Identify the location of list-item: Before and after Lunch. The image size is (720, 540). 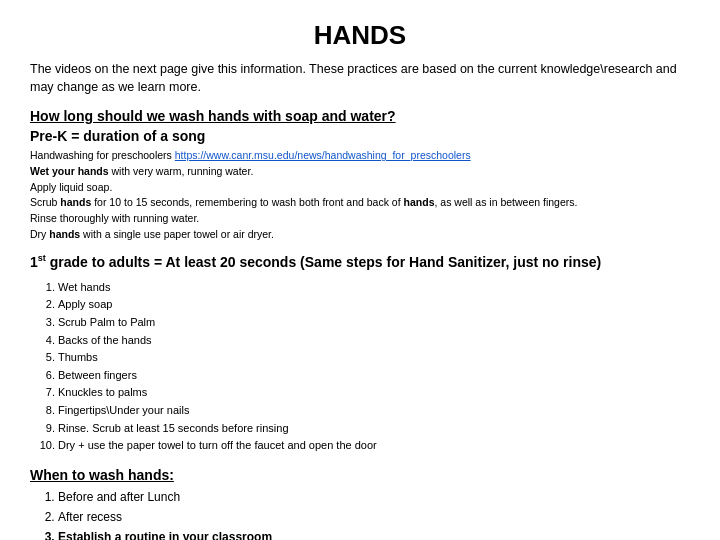
(374, 497).